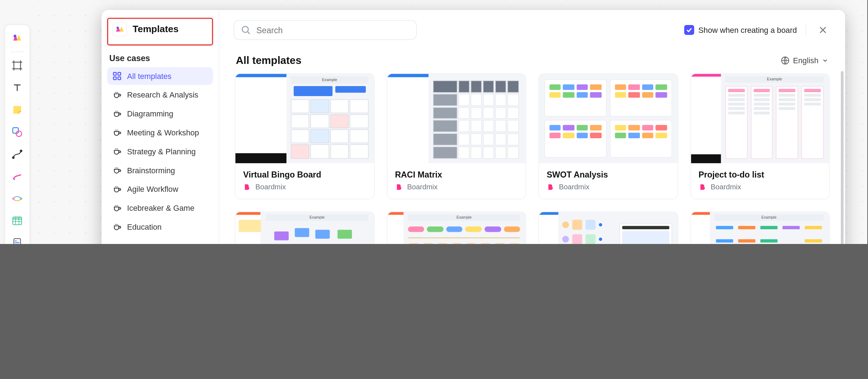  What do you see at coordinates (17, 38) in the screenshot?
I see `app-logo-icon` at bounding box center [17, 38].